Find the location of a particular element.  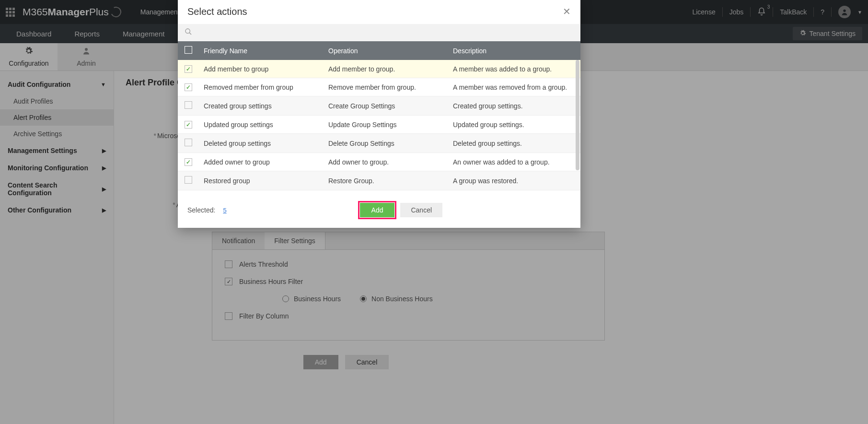

row-description: Deleted group settings. is located at coordinates (513, 143).